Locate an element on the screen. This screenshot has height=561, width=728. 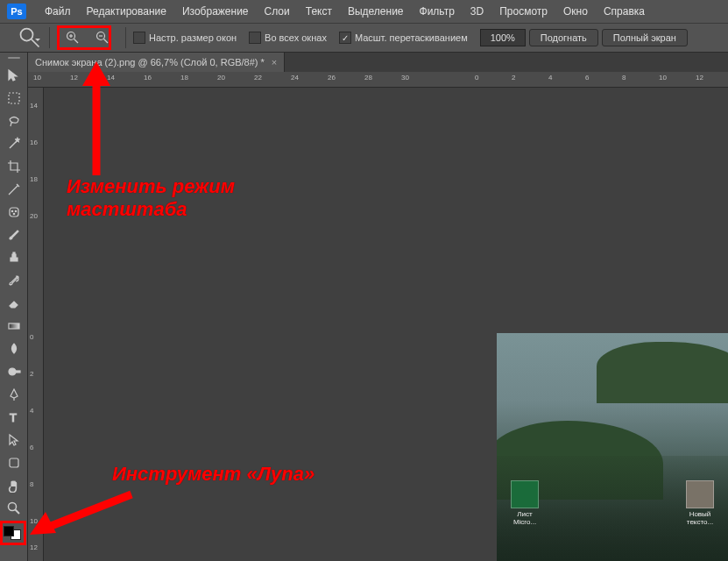
document-tab-strip: Снимок экрана (2).png @ 66,7% (Слой 0, R… is located at coordinates (378, 62).